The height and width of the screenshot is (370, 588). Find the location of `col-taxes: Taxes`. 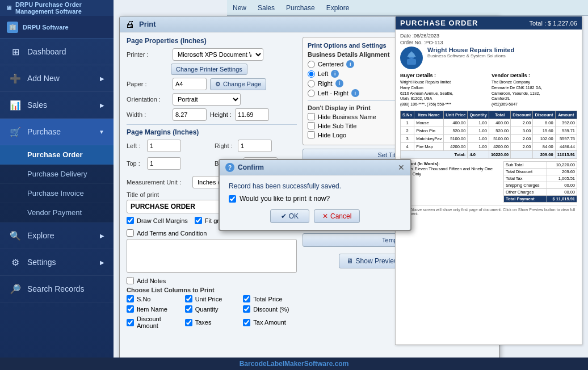

col-taxes: Taxes is located at coordinates (212, 322).